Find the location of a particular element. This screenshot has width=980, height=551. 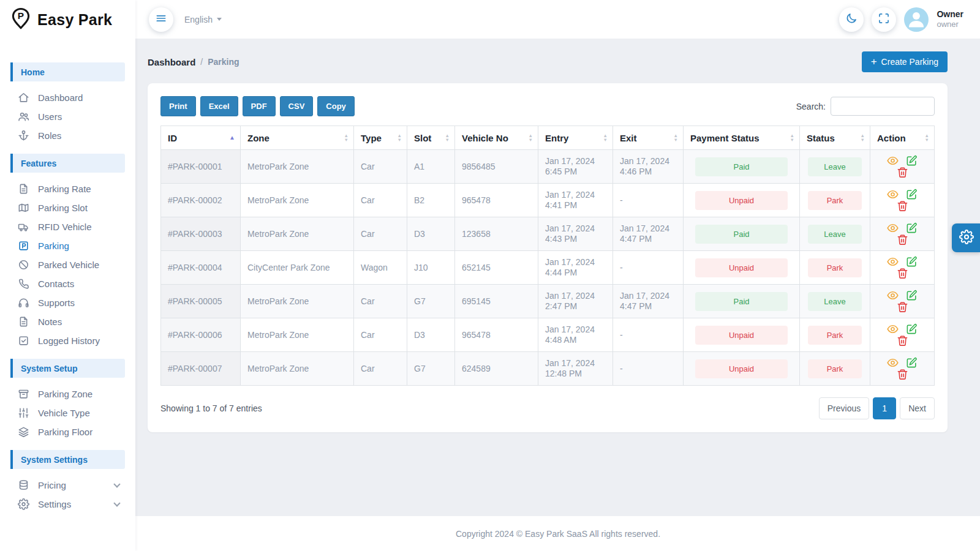

sidebar-item-notes: Notes is located at coordinates (67, 322).